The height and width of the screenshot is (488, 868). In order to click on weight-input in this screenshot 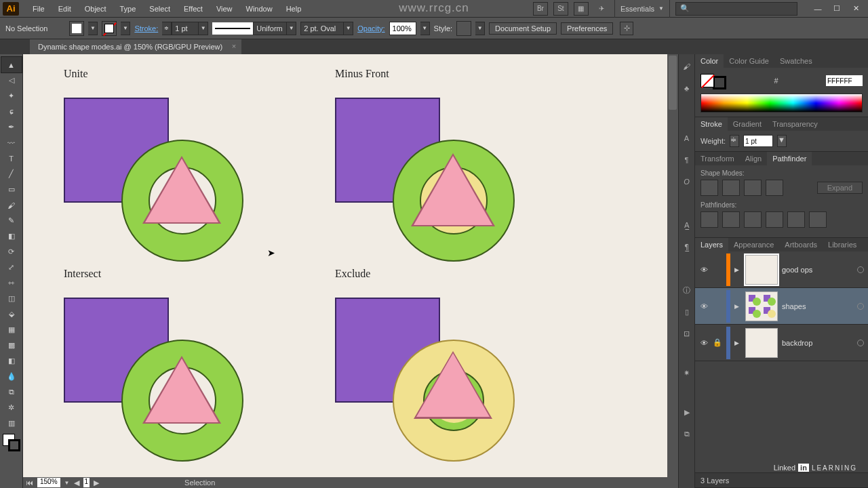, I will do `click(758, 141)`.